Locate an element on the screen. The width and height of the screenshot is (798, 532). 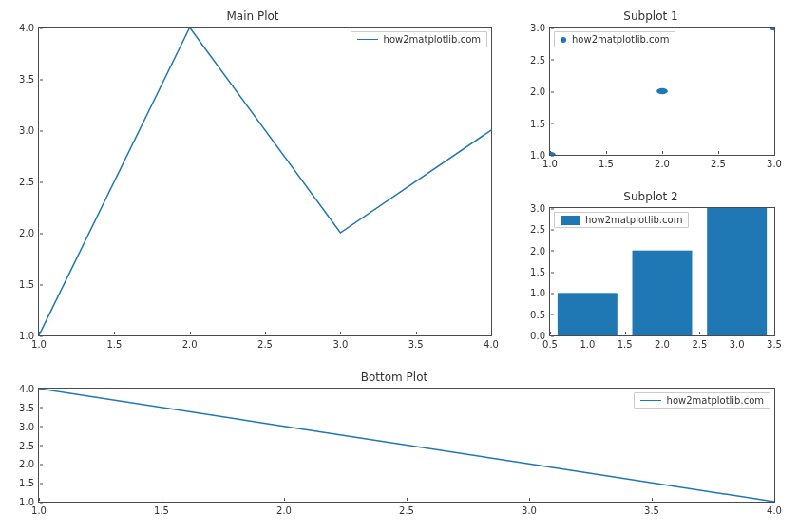
y-tick: 0.0 is located at coordinates (540, 336).